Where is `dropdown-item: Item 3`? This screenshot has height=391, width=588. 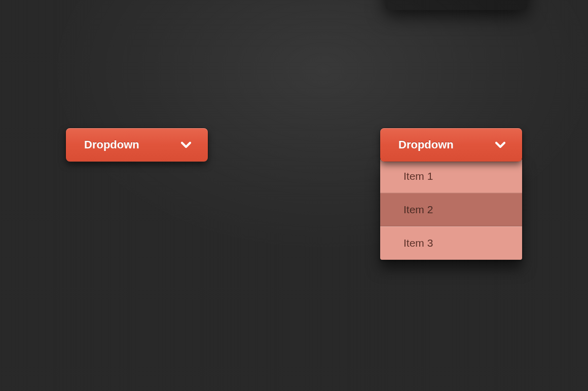
dropdown-item: Item 3 is located at coordinates (451, 243).